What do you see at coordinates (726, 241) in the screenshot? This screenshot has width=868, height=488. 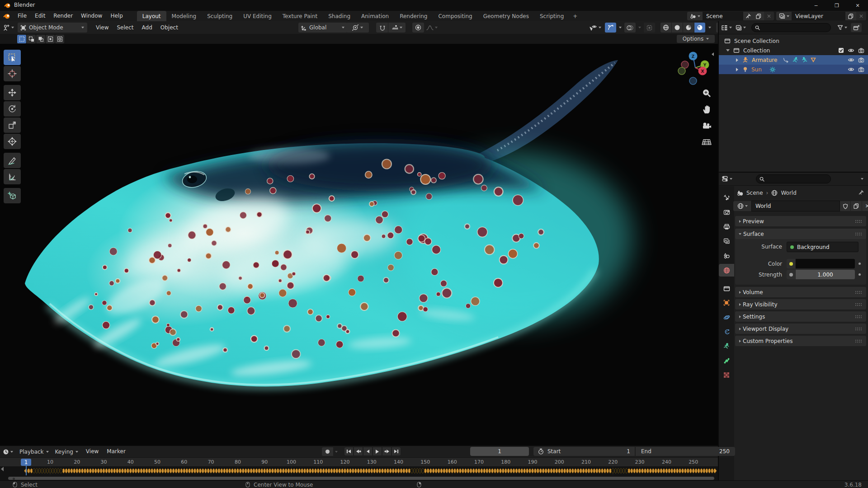 I see `tab-view-layer` at bounding box center [726, 241].